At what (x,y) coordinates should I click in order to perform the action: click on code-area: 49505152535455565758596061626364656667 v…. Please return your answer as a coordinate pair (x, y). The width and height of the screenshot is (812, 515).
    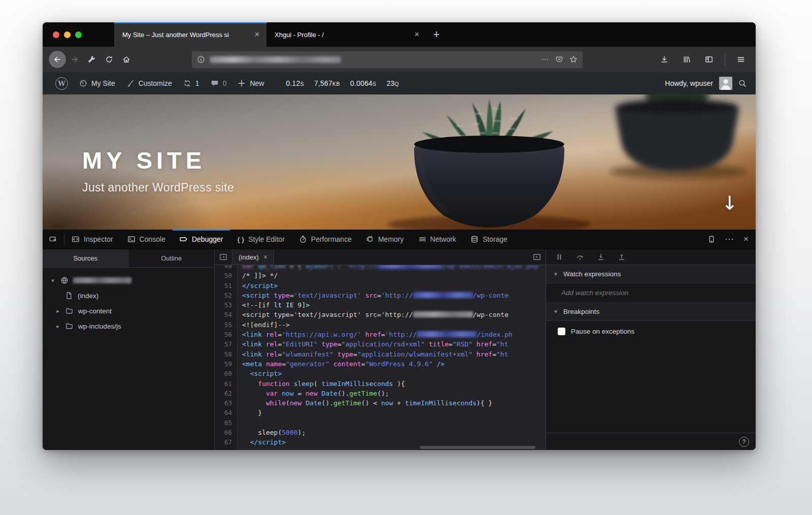
    Looking at the image, I should click on (380, 358).